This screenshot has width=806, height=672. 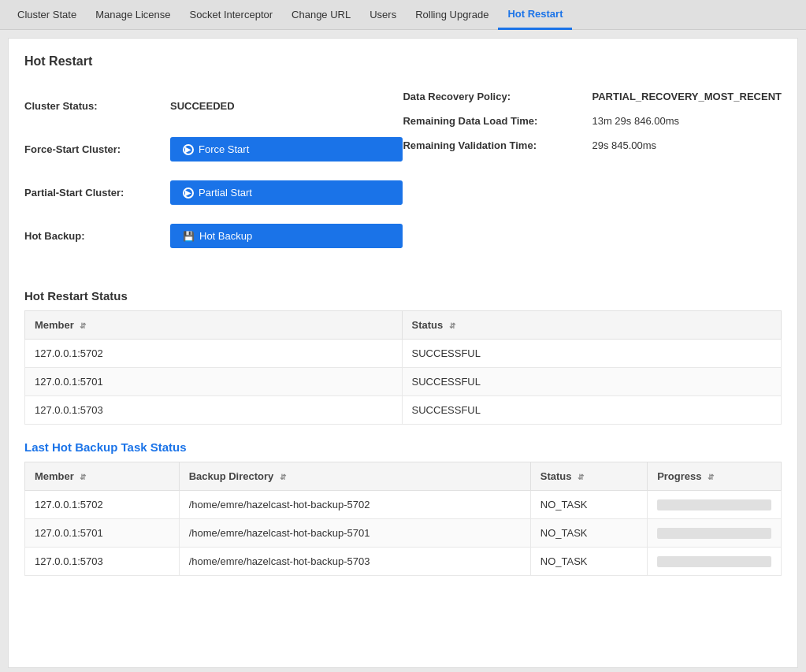 What do you see at coordinates (403, 410) in the screenshot?
I see `table-row: 127.0.0.1:5703 SUCCESSFUL` at bounding box center [403, 410].